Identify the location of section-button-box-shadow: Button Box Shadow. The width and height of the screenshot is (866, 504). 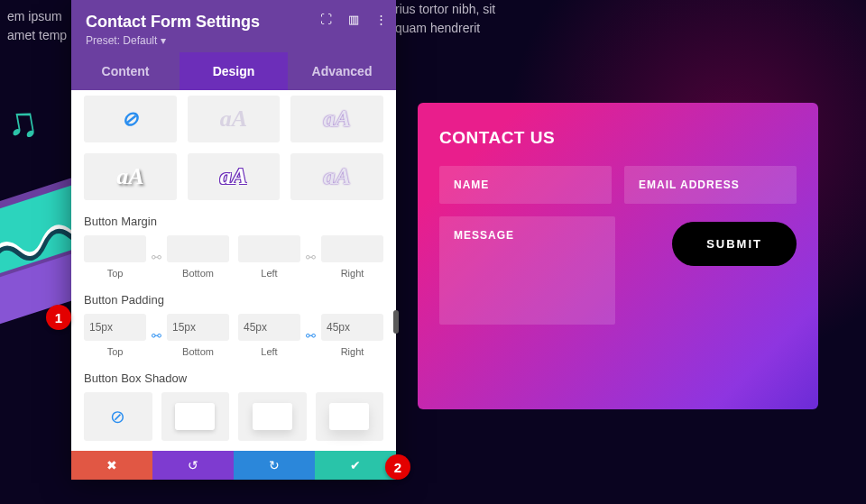
(234, 379).